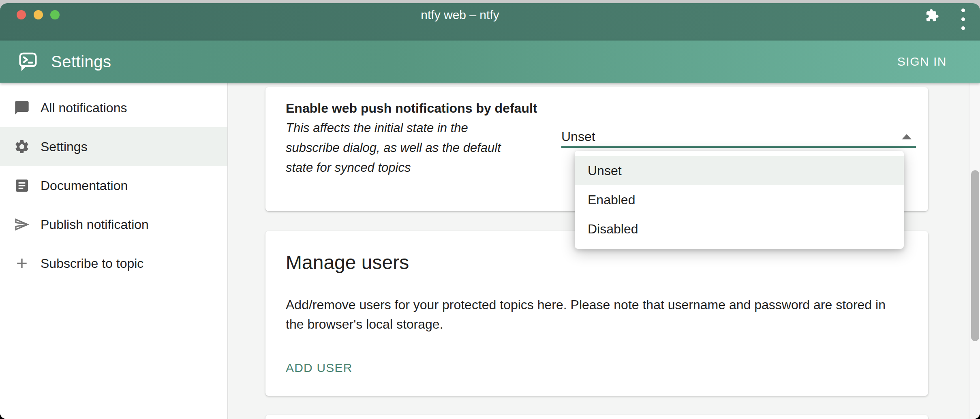 This screenshot has height=419, width=980. What do you see at coordinates (932, 15) in the screenshot?
I see `extensions-puzzle-icon` at bounding box center [932, 15].